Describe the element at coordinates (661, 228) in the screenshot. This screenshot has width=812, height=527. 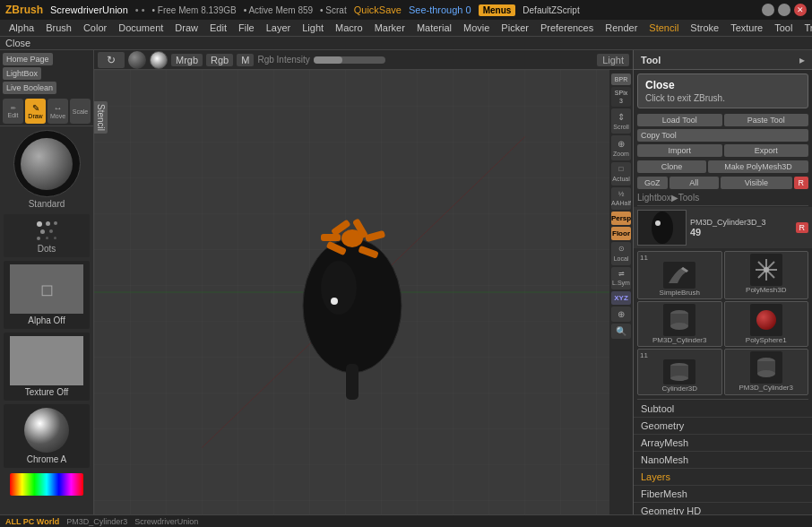
I see `subtool-main-thumb` at that location.